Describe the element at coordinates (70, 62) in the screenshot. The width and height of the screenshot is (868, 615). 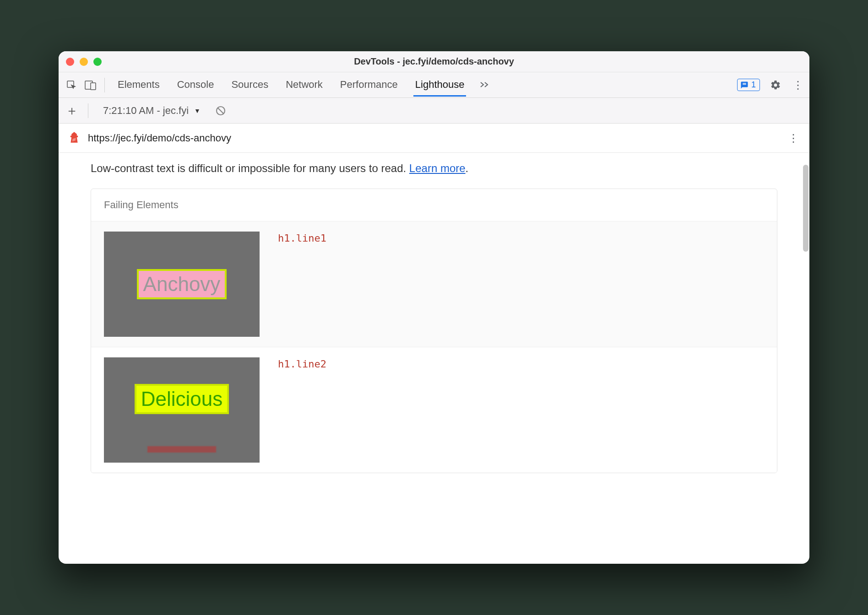
I see `close-window-button` at that location.